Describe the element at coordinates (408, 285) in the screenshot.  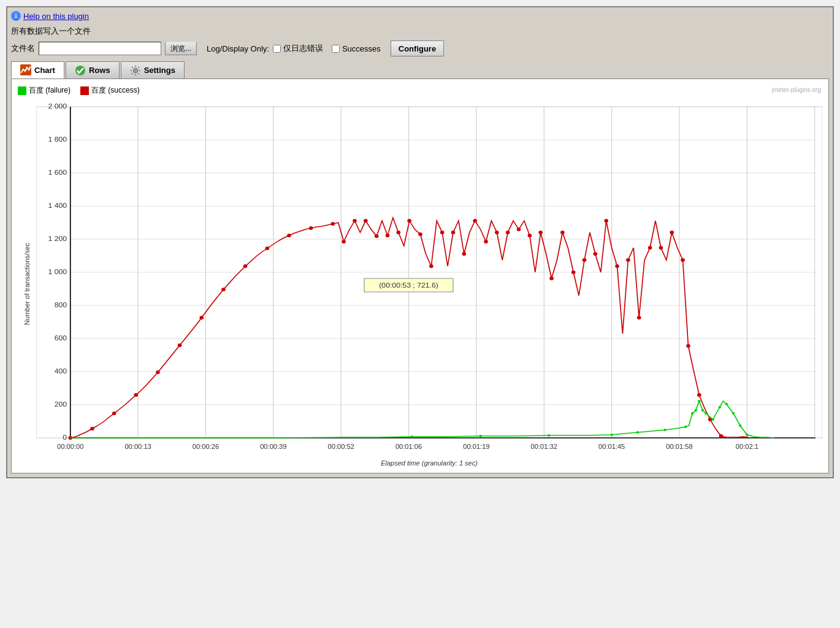
I see `svg-text: (00:00:53 ; 721.6)` at that location.